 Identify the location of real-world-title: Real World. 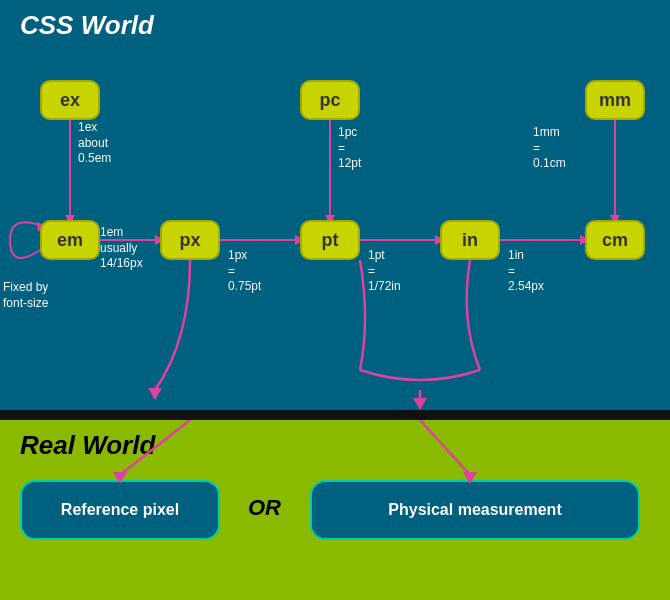
(88, 445).